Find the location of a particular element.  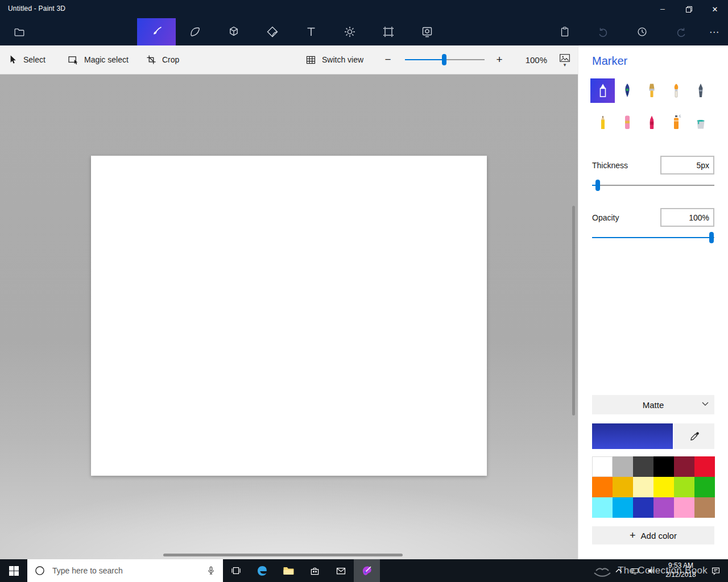

task-view-button is located at coordinates (236, 571).